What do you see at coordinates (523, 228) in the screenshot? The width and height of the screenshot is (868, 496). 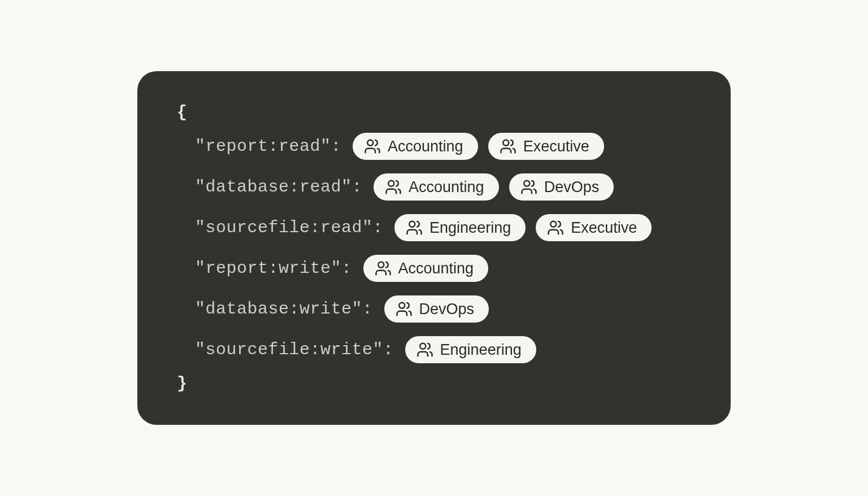 I see `group-chips: Engineering Executive` at bounding box center [523, 228].